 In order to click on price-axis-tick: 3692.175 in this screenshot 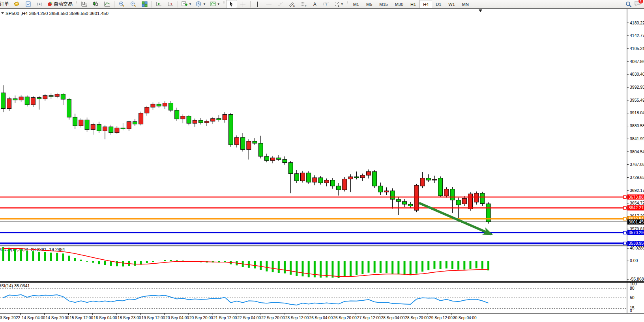, I will do `click(637, 190)`.